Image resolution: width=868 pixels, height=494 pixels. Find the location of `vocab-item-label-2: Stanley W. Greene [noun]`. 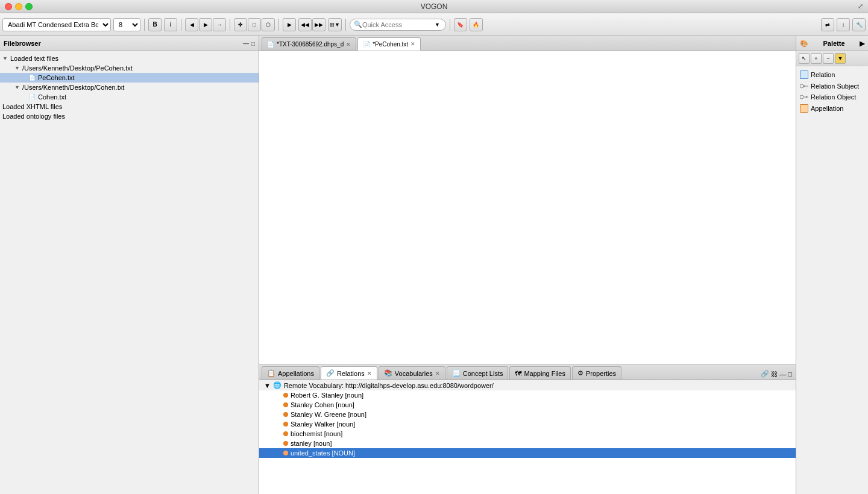

vocab-item-label-2: Stanley W. Greene [noun] is located at coordinates (329, 414).